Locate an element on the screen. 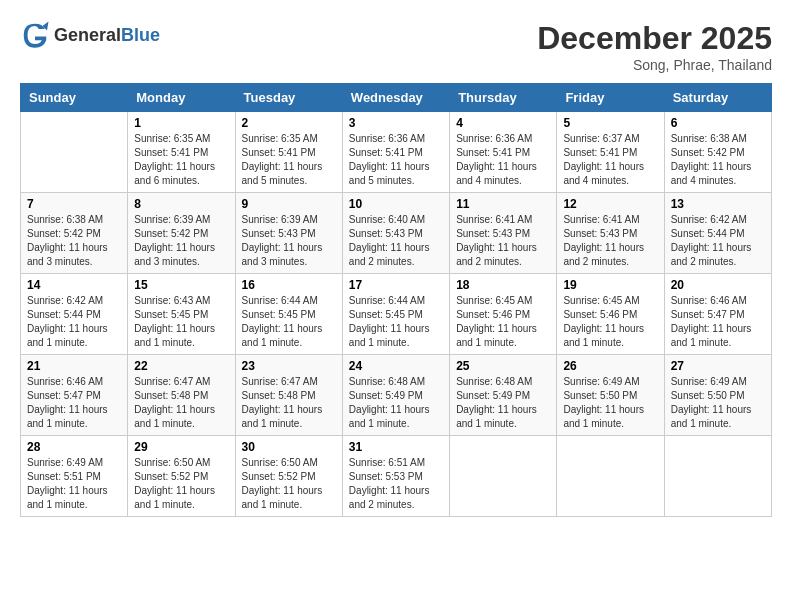 Image resolution: width=792 pixels, height=612 pixels. day-number: 22 is located at coordinates (181, 366).